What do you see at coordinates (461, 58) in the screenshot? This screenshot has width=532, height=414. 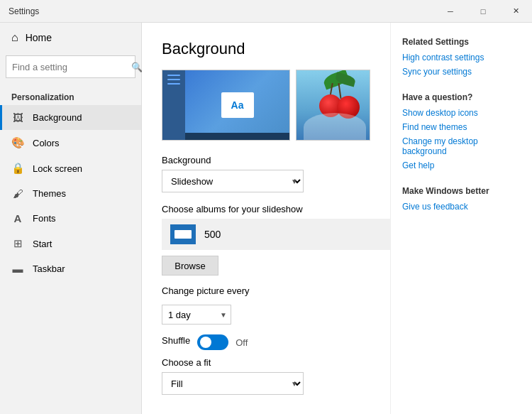 I see `high-contrast-link: High contrast settings` at bounding box center [461, 58].